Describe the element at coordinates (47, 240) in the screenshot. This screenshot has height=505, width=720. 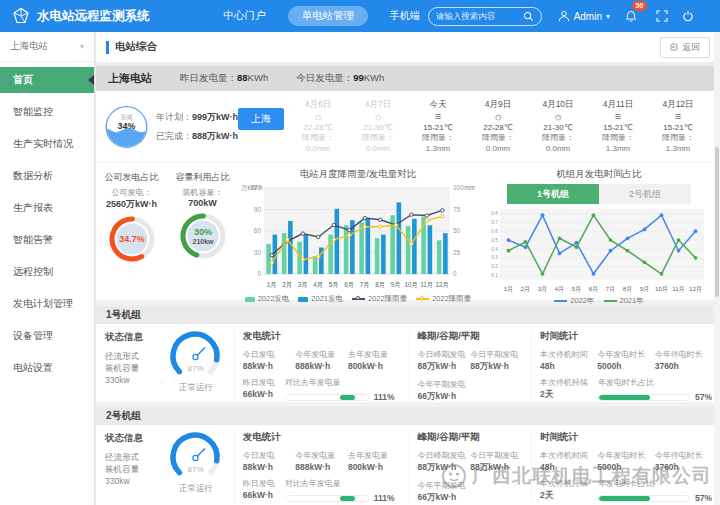
I see `sidebar-item: 智能告警` at that location.